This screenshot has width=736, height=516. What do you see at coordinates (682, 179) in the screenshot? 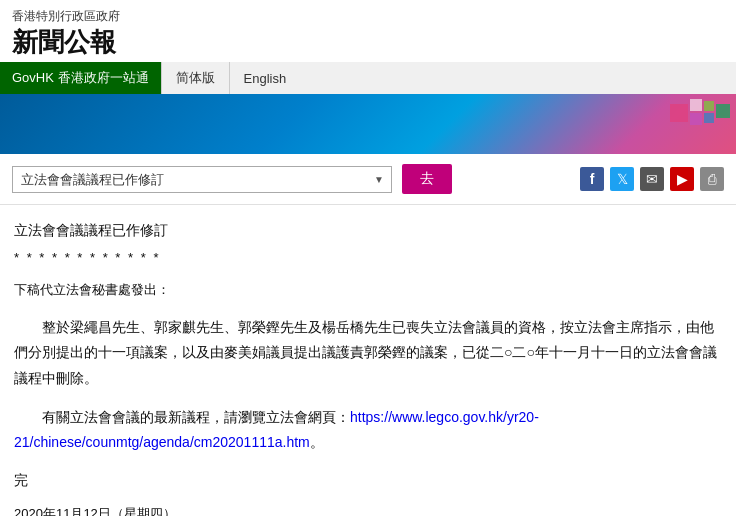
I see `youtube-icon: ▶` at bounding box center [682, 179].